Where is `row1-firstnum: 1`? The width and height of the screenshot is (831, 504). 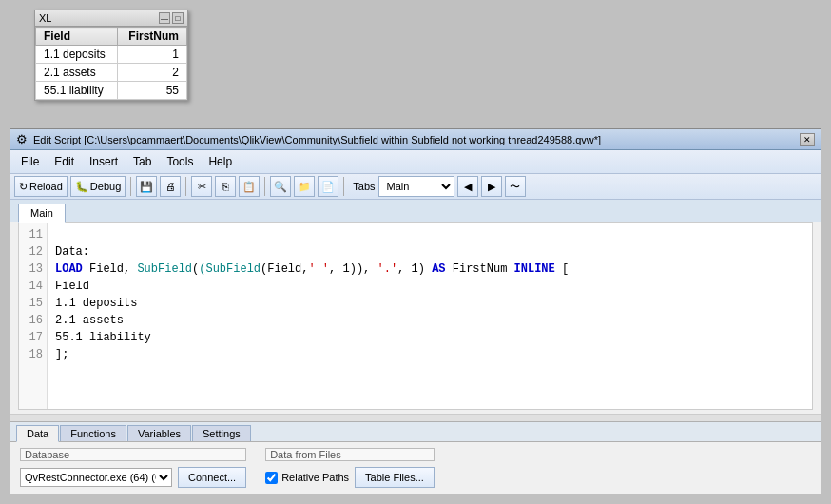
row1-firstnum: 1 is located at coordinates (152, 55).